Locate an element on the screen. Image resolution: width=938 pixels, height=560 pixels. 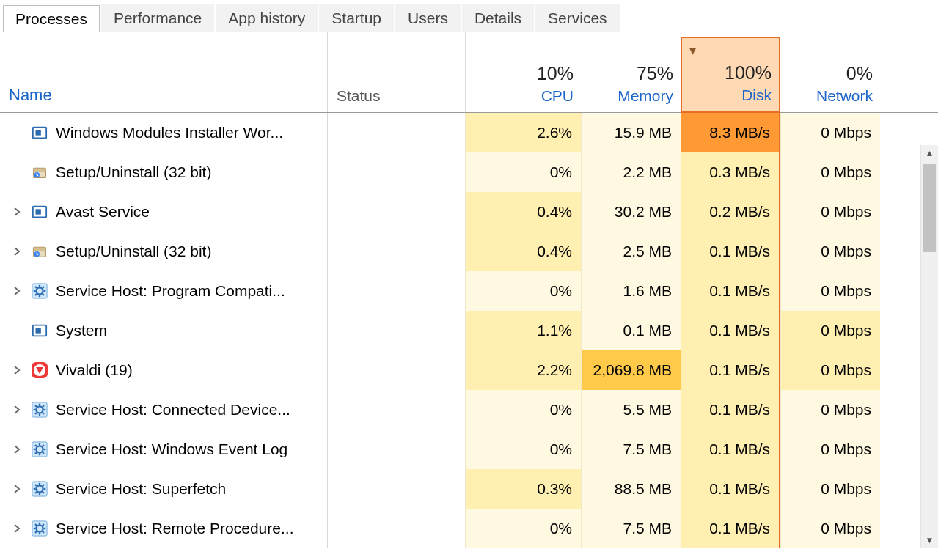
cpu-cell: 0.3% is located at coordinates (523, 489).